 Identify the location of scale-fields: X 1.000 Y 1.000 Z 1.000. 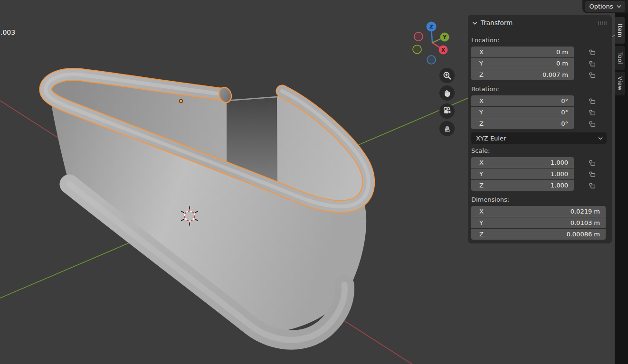
(523, 174).